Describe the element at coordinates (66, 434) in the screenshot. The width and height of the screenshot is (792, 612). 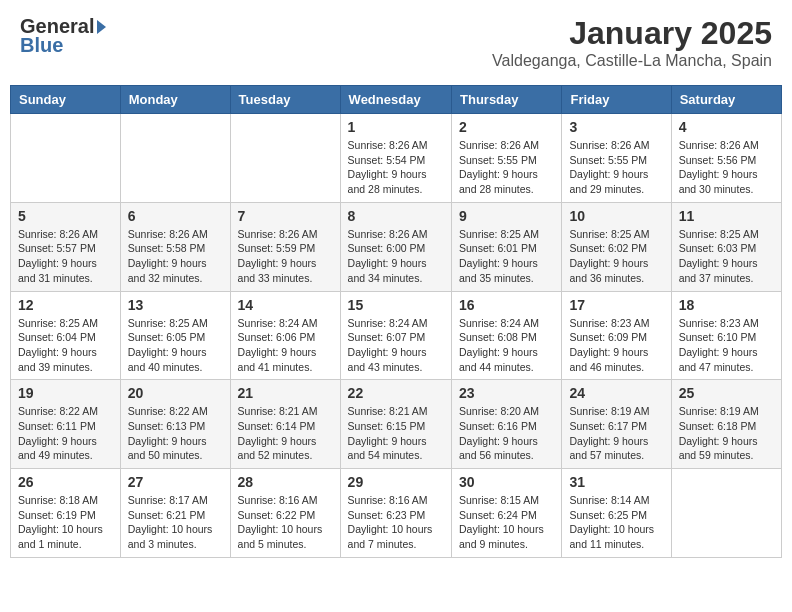
I see `day-info: Sunrise: 8:22 AM Sunset: 6:11 PM Dayligh…` at that location.